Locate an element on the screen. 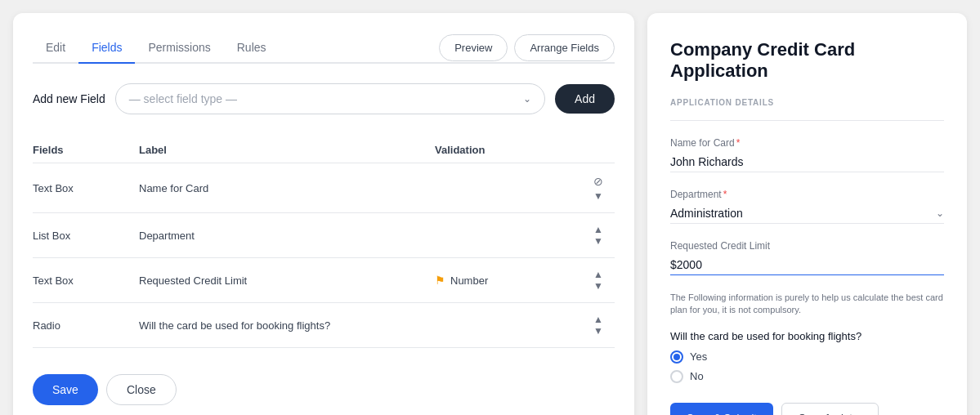 This screenshot has width=980, height=415. credit-limit-field: Requested Credit Limit is located at coordinates (808, 258).